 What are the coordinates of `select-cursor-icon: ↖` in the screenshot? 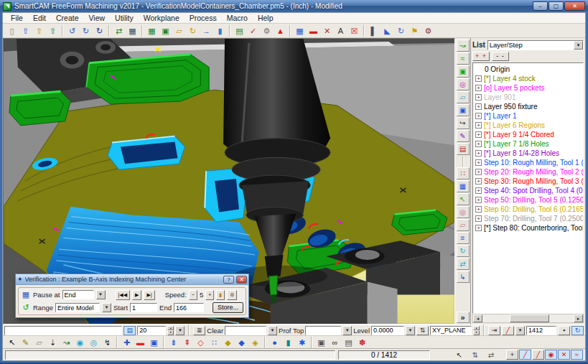 It's located at (11, 342).